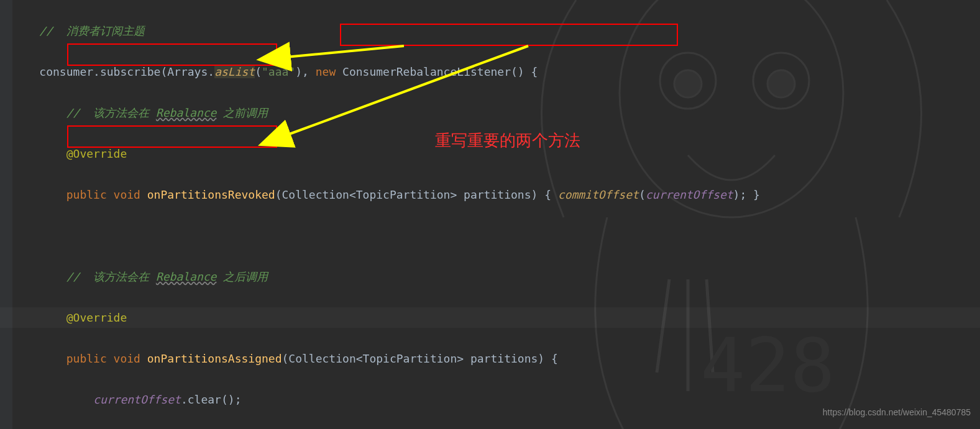  I want to click on annotation: @Override, so click(97, 154).